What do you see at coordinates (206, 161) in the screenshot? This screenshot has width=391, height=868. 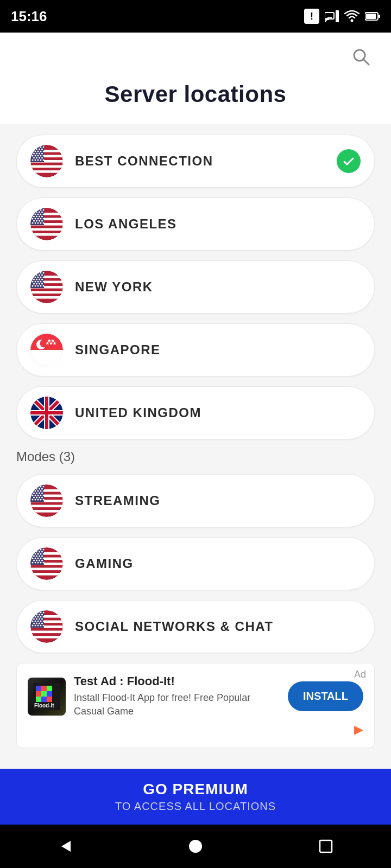 I see `location-name-best: BEST CONNECTION` at bounding box center [206, 161].